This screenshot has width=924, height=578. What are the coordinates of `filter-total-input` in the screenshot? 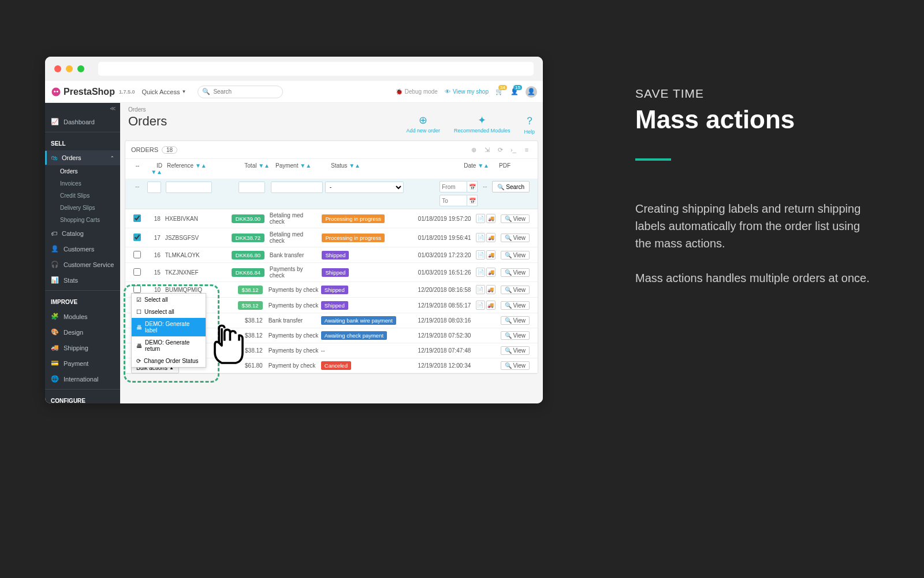 It's located at (252, 187).